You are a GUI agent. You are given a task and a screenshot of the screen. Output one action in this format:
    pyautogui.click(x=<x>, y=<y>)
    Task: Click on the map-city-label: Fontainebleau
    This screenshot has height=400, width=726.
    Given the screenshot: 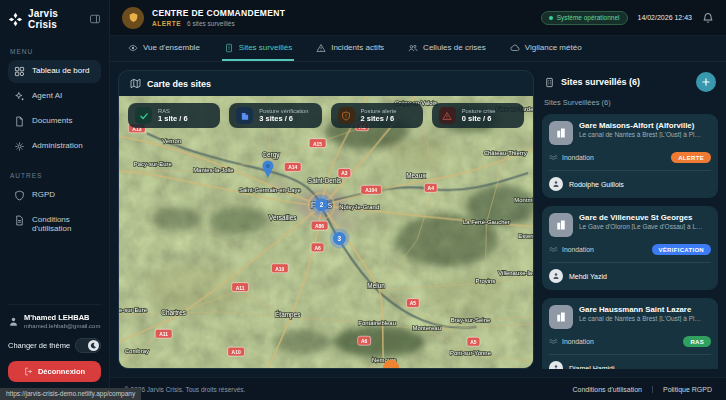 What is the action you would take?
    pyautogui.click(x=377, y=323)
    